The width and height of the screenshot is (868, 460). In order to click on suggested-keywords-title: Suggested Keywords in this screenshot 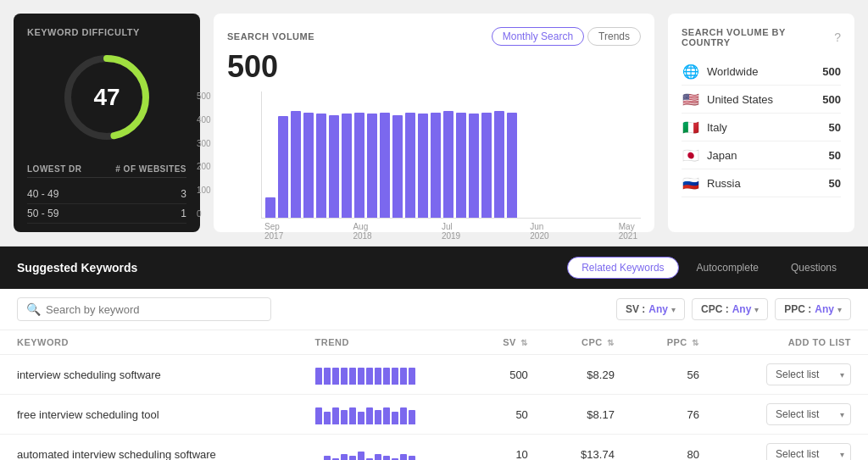, I will do `click(77, 268)`.